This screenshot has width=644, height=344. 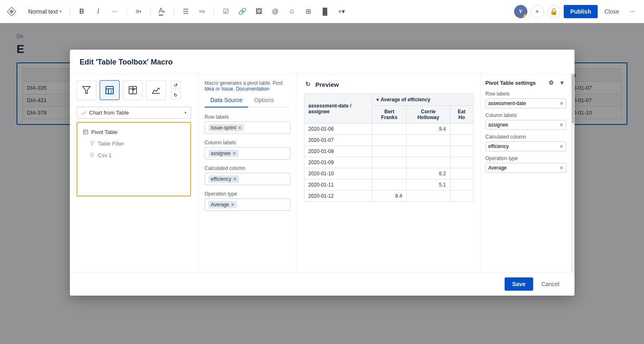 What do you see at coordinates (537, 12) in the screenshot?
I see `add-user-button: +` at bounding box center [537, 12].